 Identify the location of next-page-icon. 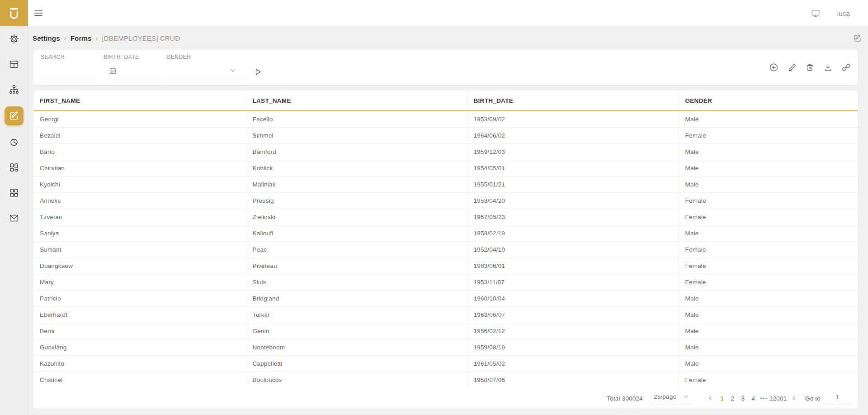
(794, 398).